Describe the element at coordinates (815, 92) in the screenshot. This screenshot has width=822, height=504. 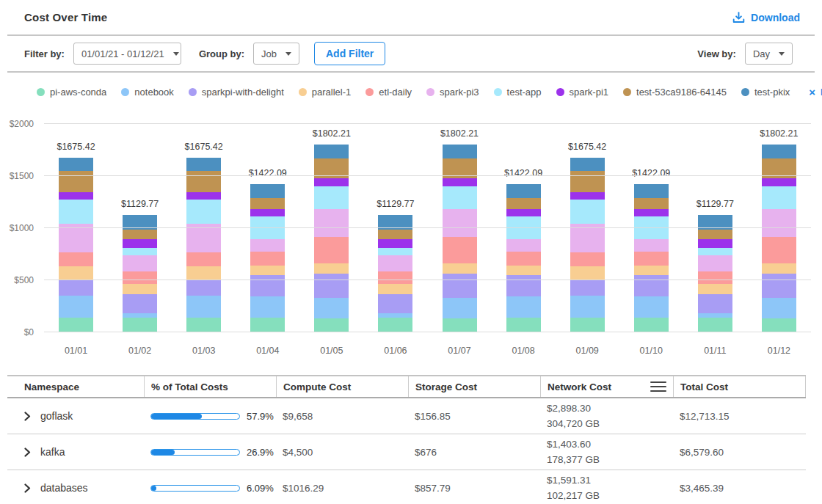
I see `deselect-all-button: × Deselect All` at that location.